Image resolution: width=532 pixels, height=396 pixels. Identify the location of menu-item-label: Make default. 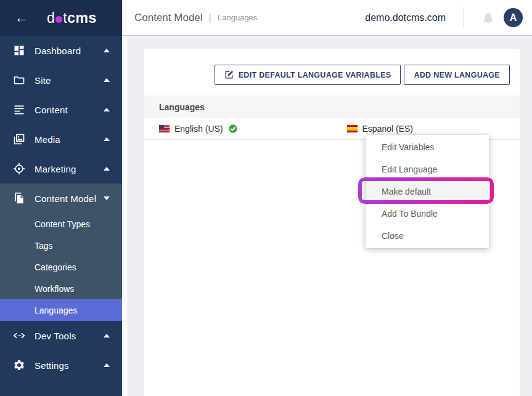
(406, 192).